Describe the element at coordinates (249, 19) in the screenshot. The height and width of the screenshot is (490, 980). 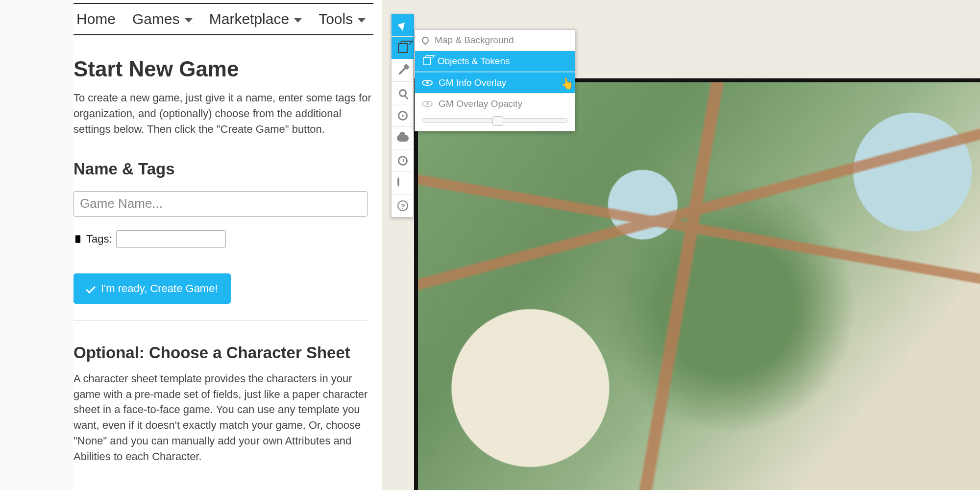
I see `nav-marketplace-label: Marketplace` at that location.